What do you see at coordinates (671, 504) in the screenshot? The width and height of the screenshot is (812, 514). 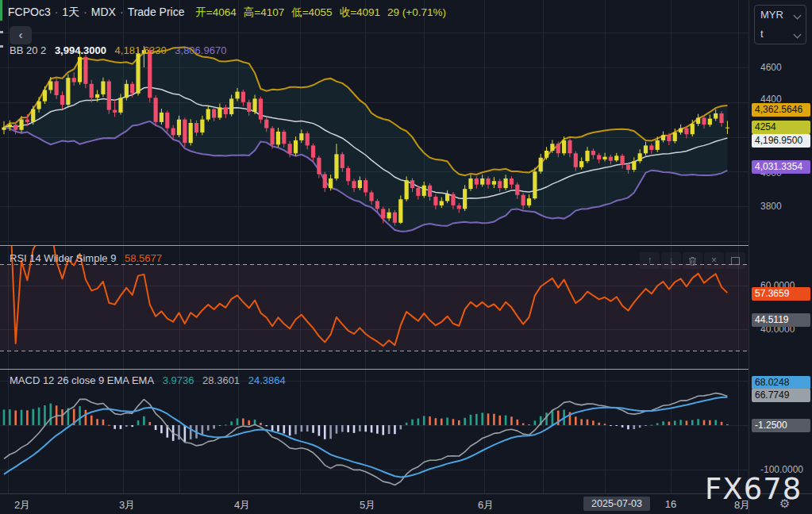 I see `time-tick: 16` at bounding box center [671, 504].